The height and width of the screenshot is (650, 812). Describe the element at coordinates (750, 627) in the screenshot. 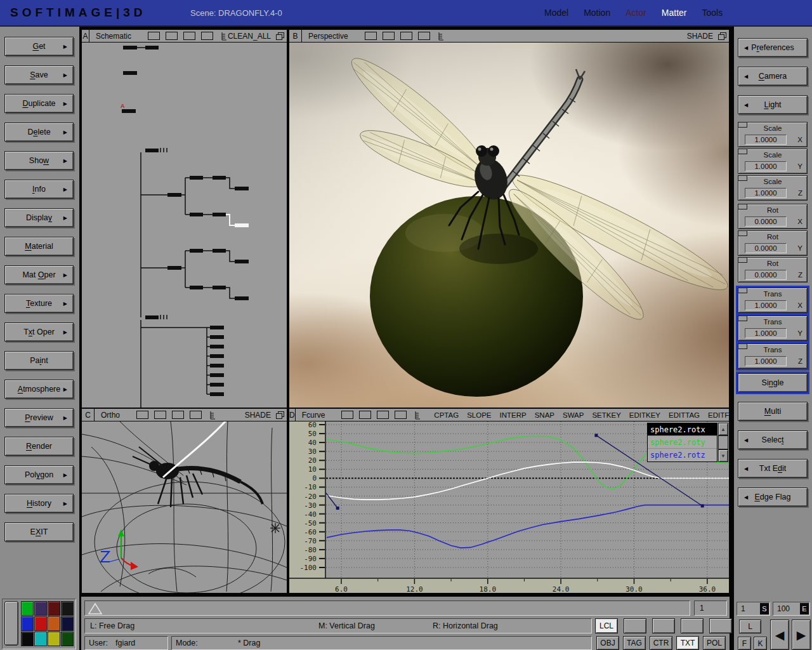

I see `loop-button: L` at that location.